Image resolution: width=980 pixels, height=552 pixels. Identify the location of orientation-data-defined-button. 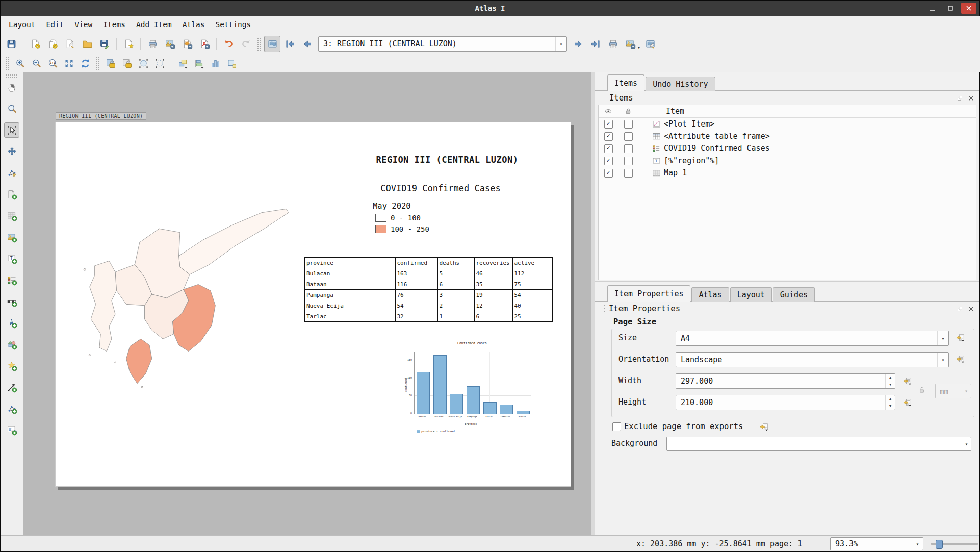
(960, 359).